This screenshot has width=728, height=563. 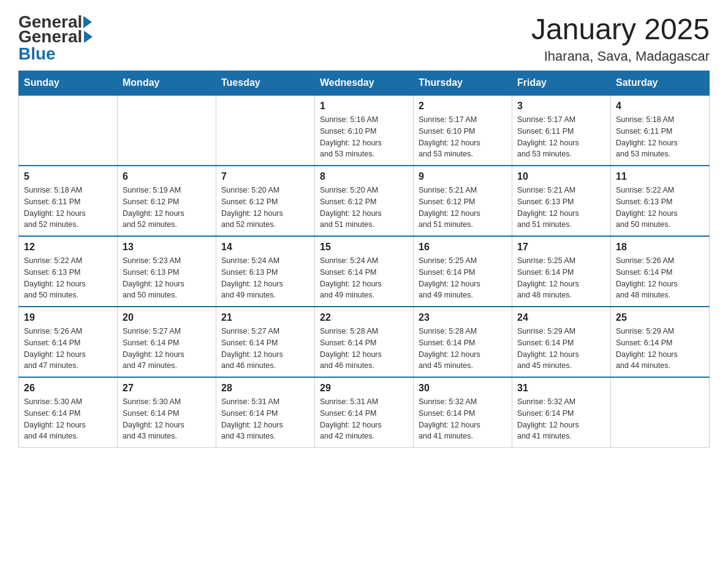 I want to click on day-info: Sunrise: 5:21 AM Sunset: 6:12 PM Dayligh…, so click(x=463, y=207).